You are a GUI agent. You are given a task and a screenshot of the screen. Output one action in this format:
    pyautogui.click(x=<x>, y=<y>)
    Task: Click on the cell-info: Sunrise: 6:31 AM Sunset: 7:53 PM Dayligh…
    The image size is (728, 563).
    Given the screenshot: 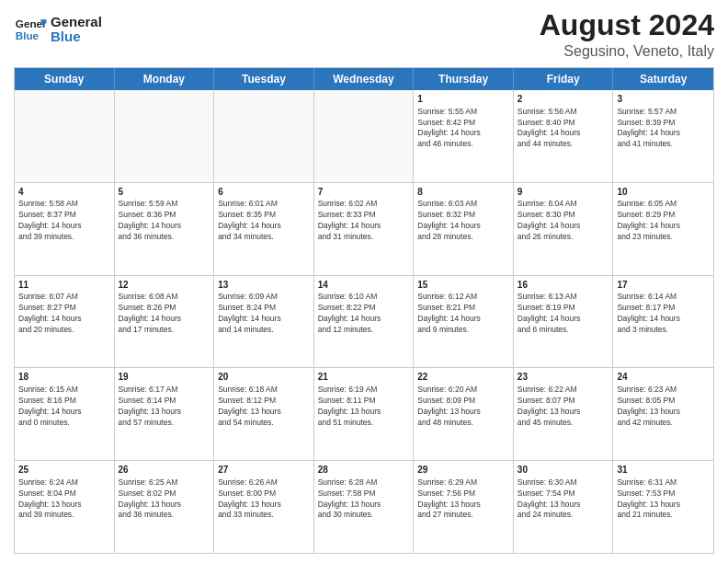 What is the action you would take?
    pyautogui.click(x=664, y=500)
    